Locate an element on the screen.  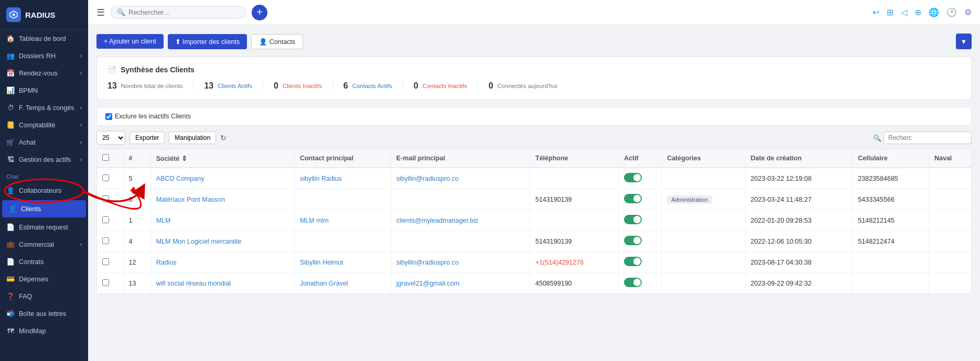
app-logo: RADIUS is located at coordinates (44, 15).